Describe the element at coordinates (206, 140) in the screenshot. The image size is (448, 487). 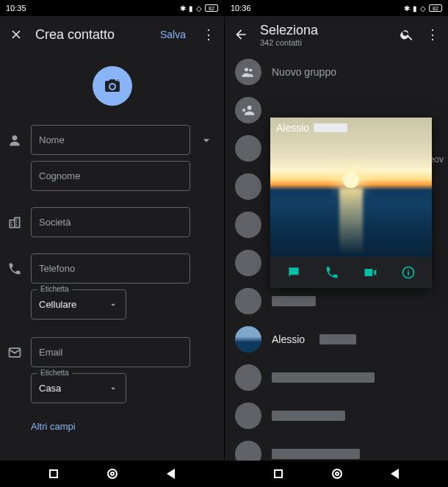
I see `chevron-down-icon` at that location.